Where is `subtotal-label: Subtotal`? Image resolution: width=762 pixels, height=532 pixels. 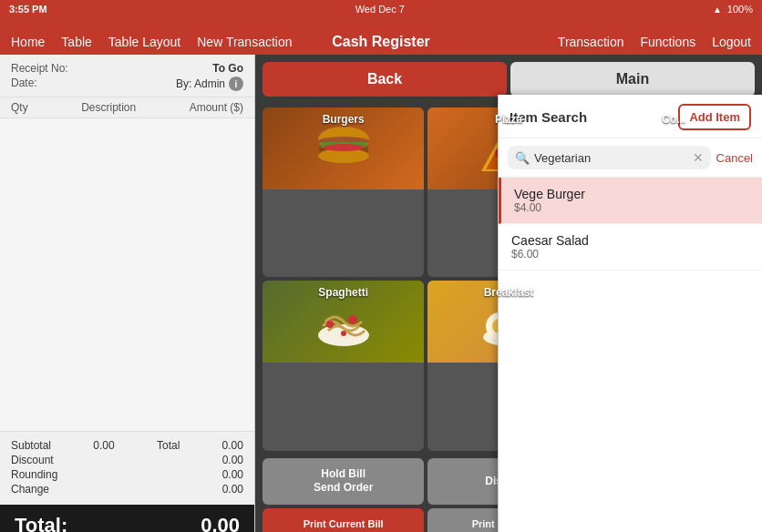 subtotal-label: Subtotal is located at coordinates (31, 445).